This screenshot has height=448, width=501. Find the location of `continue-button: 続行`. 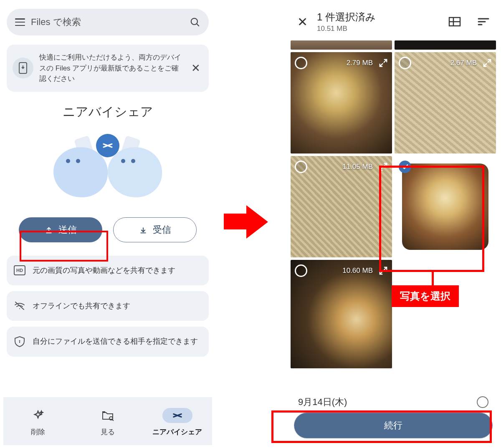

continue-button: 続行 is located at coordinates (393, 425).